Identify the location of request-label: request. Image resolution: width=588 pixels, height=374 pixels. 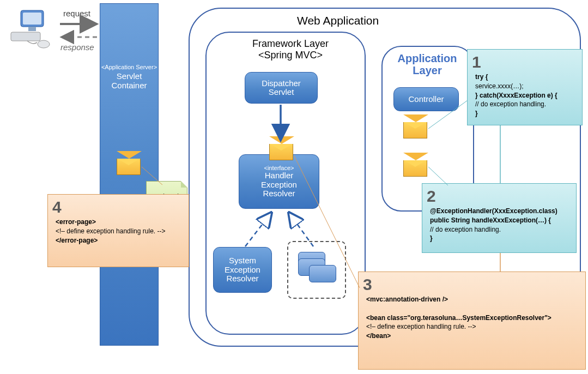
(77, 13).